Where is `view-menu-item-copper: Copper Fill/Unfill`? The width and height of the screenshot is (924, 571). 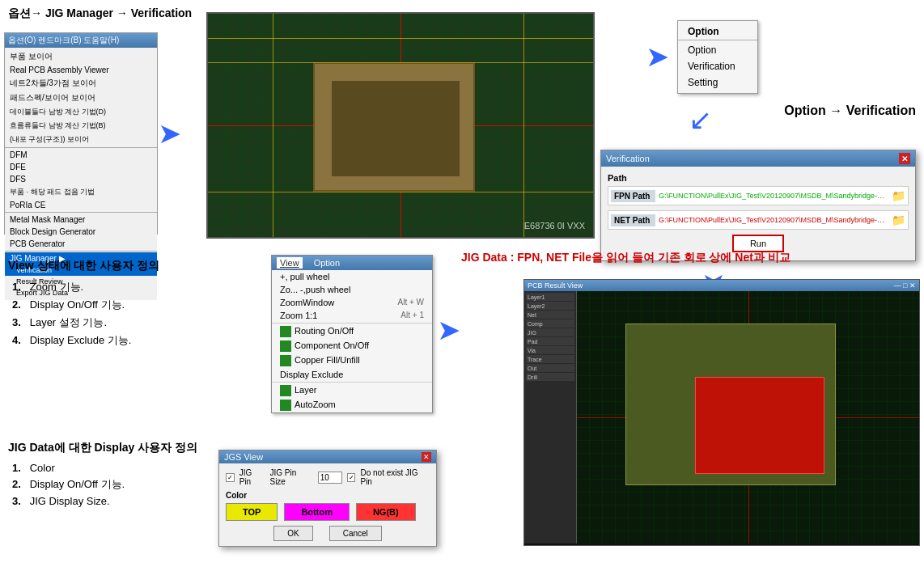 view-menu-item-copper: Copper Fill/Unfill is located at coordinates (352, 361).